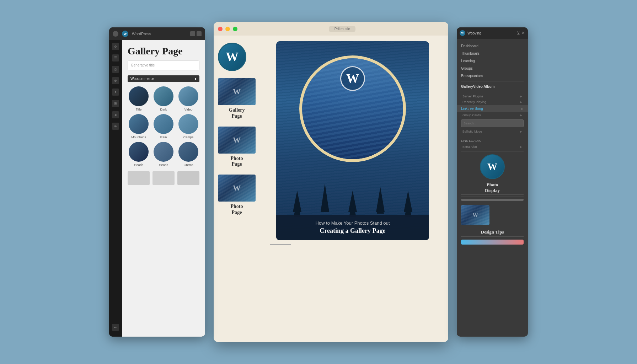 The image size is (637, 364). Describe the element at coordinates (237, 162) in the screenshot. I see `thumb-label-2: PhotoPage` at that location.